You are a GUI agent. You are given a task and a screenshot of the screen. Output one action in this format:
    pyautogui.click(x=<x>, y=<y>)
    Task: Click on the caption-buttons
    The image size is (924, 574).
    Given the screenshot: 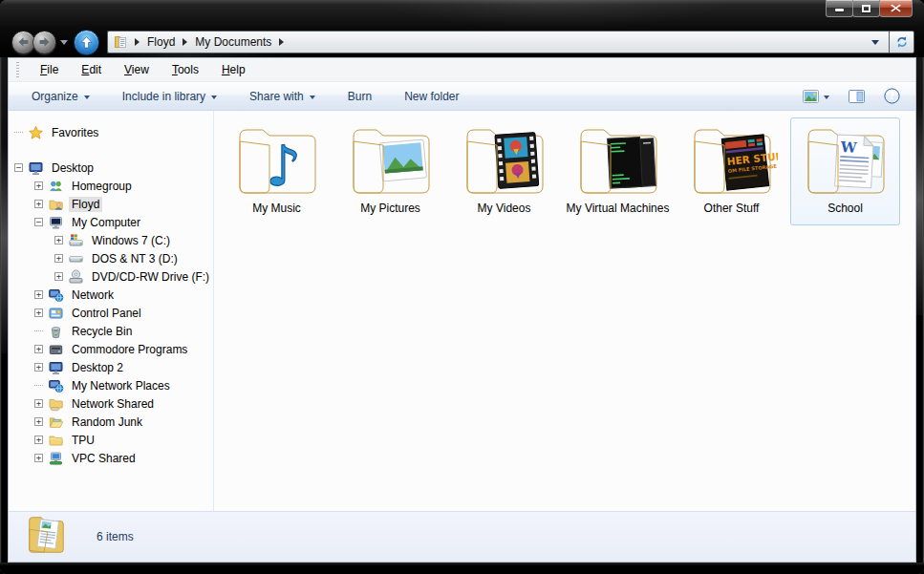 What is the action you would take?
    pyautogui.click(x=870, y=9)
    